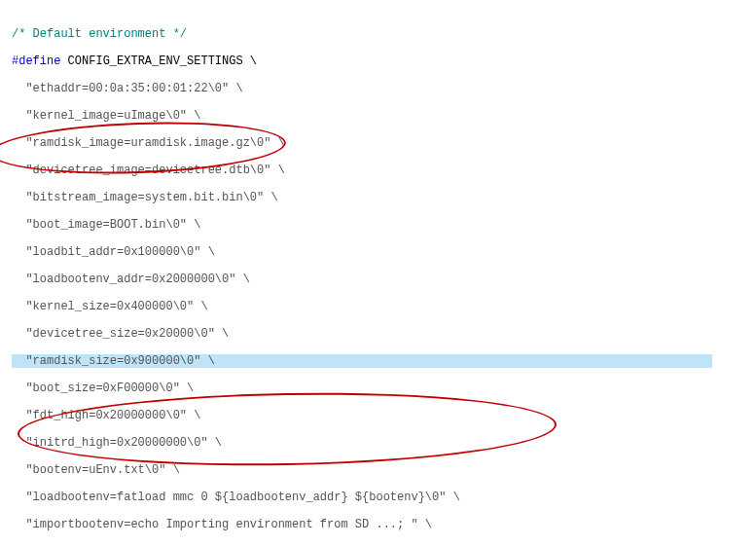 The image size is (756, 546). What do you see at coordinates (362, 361) in the screenshot?
I see `highlighted-text: "ramdisk_size=0x900000\0" \` at bounding box center [362, 361].